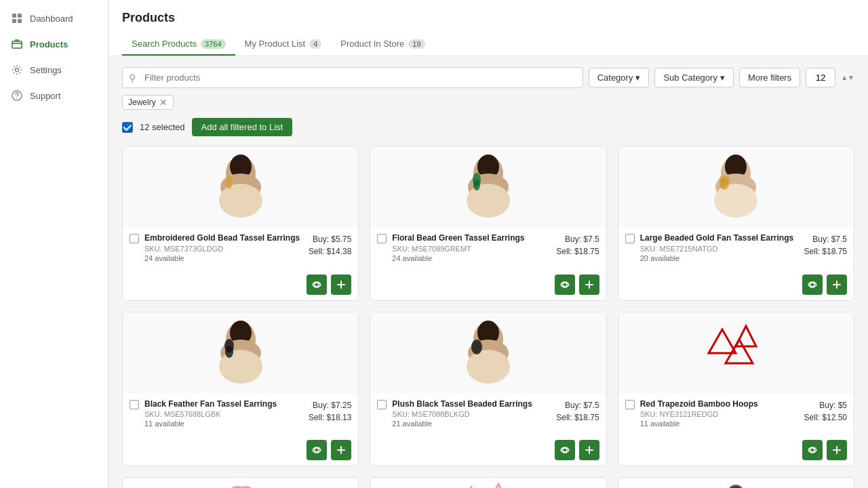 This screenshot has width=868, height=488. Describe the element at coordinates (283, 45) in the screenshot. I see `tab-my-product-list: My Product List 4` at that location.